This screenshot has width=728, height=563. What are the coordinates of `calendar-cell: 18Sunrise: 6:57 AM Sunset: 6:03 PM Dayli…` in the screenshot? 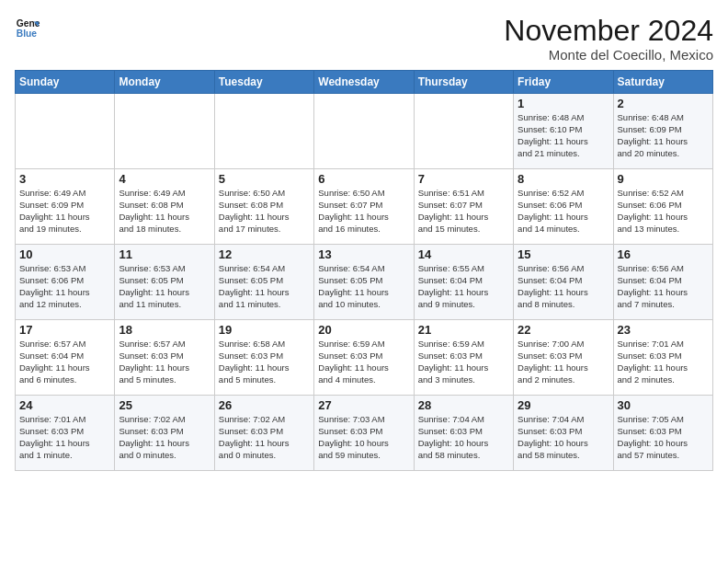 It's located at (165, 358).